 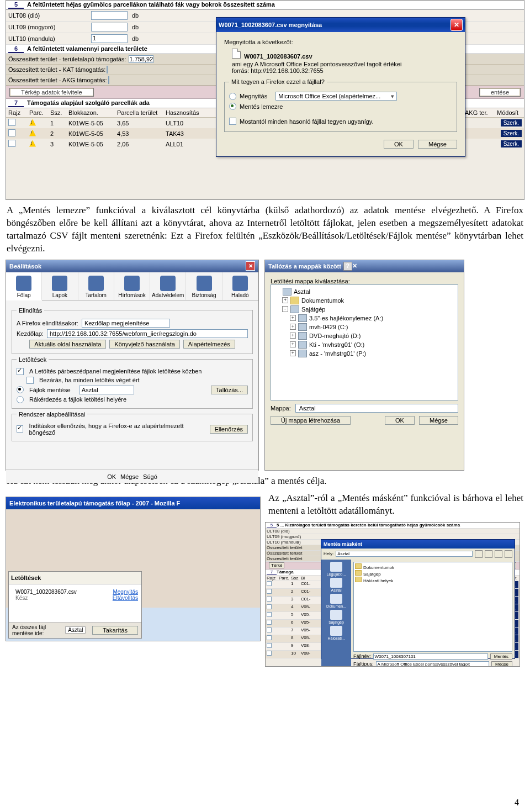 What do you see at coordinates (62, 598) in the screenshot?
I see `download-status: Kész` at bounding box center [62, 598].